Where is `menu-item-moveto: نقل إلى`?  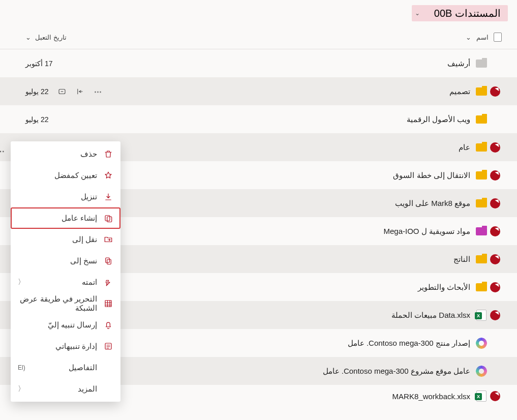 menu-item-moveto: نقل إلى is located at coordinates (66, 239).